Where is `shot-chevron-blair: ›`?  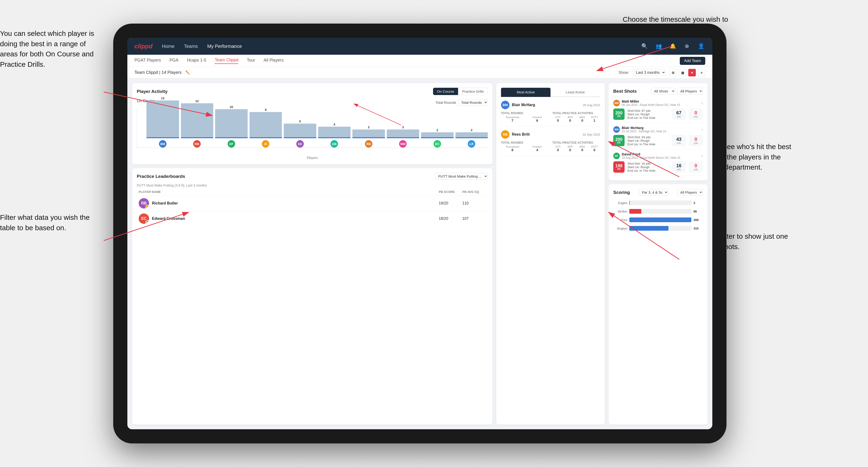
shot-chevron-blair: › is located at coordinates (702, 129).